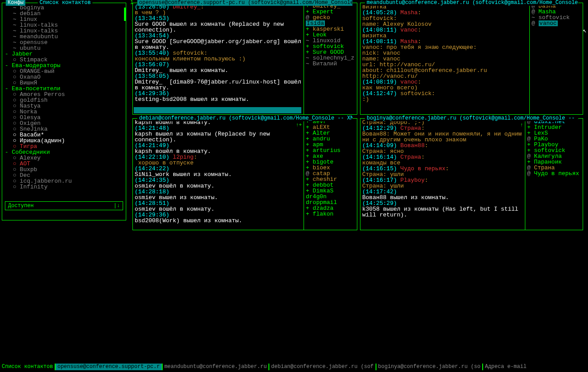 The width and height of the screenshot is (588, 372). I want to click on occupant: + Intruder, so click(554, 127).